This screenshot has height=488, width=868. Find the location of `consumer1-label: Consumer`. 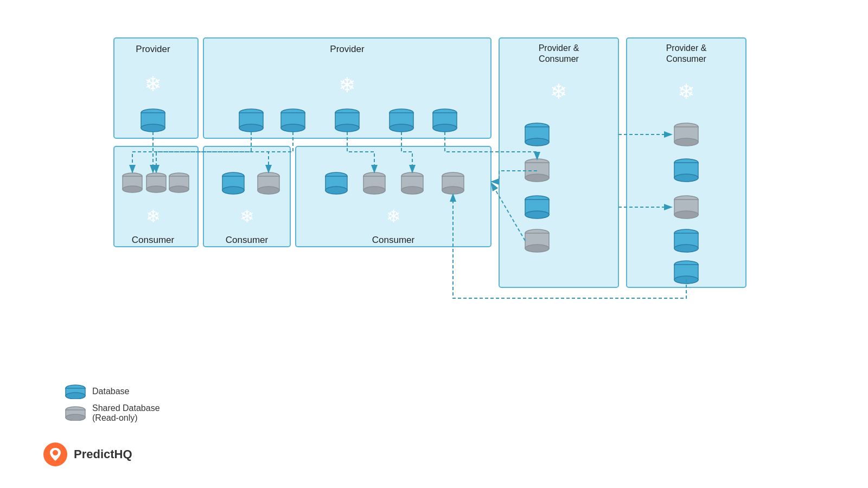

consumer1-label: Consumer is located at coordinates (153, 240).